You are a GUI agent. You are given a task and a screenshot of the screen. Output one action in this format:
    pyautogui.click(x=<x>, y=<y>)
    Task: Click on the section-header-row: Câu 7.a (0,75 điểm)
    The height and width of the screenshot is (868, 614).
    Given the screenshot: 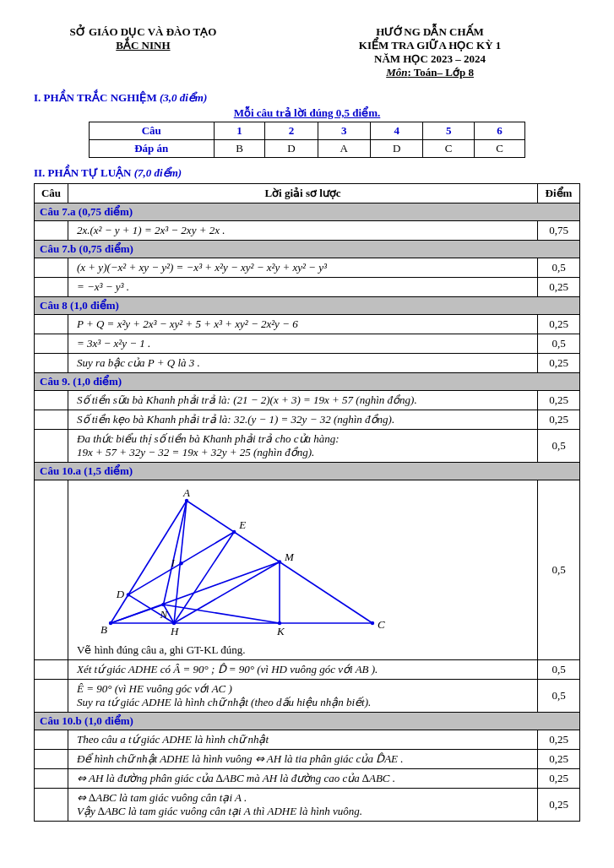 What is the action you would take?
    pyautogui.click(x=307, y=213)
    